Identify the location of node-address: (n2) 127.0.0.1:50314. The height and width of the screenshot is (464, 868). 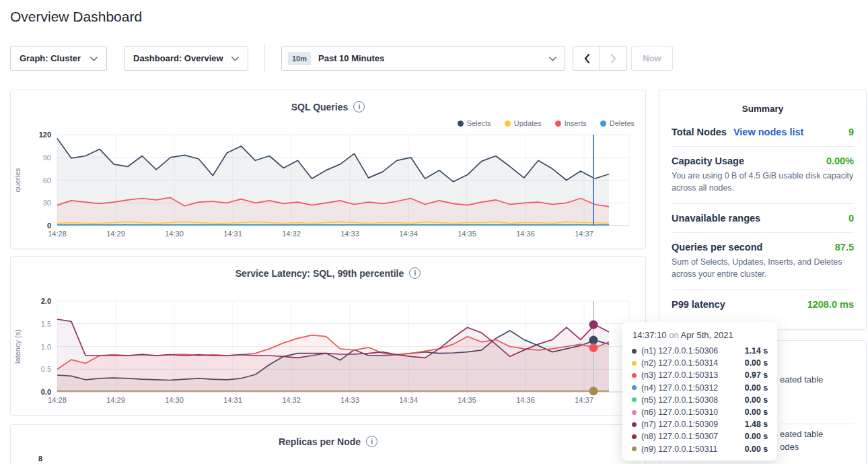
(680, 363).